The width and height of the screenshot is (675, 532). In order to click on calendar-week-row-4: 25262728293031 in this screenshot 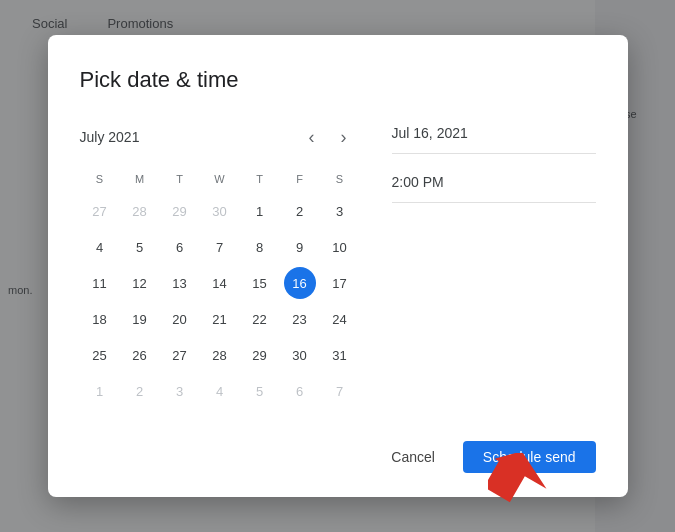, I will do `click(220, 355)`.